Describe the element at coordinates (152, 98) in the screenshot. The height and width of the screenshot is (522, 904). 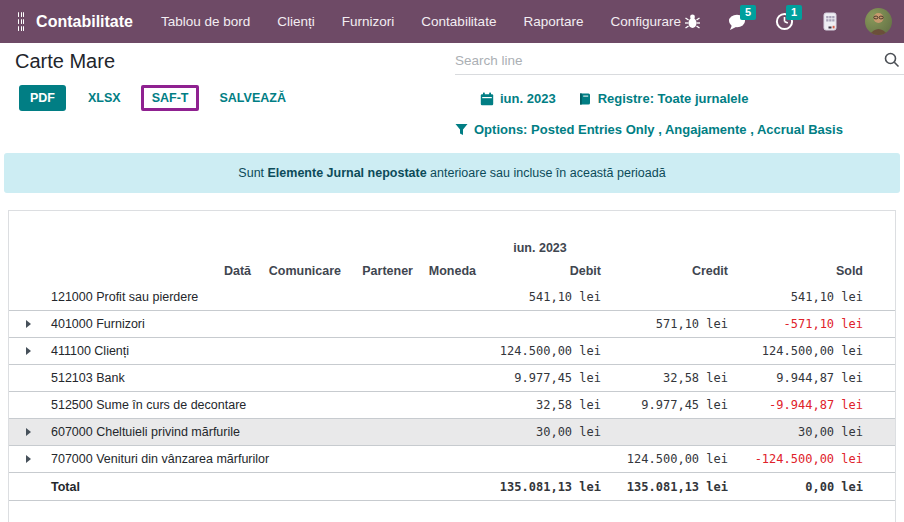
I see `export-actions: PDF XLSX SAF-T SALVEAZĂ` at that location.